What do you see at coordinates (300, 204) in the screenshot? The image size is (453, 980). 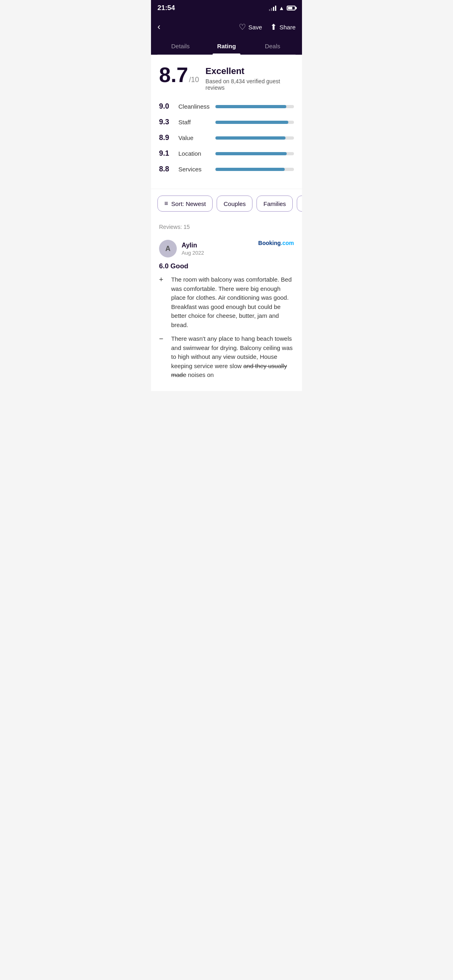 I see `filter-chip-friends: Fr...` at bounding box center [300, 204].